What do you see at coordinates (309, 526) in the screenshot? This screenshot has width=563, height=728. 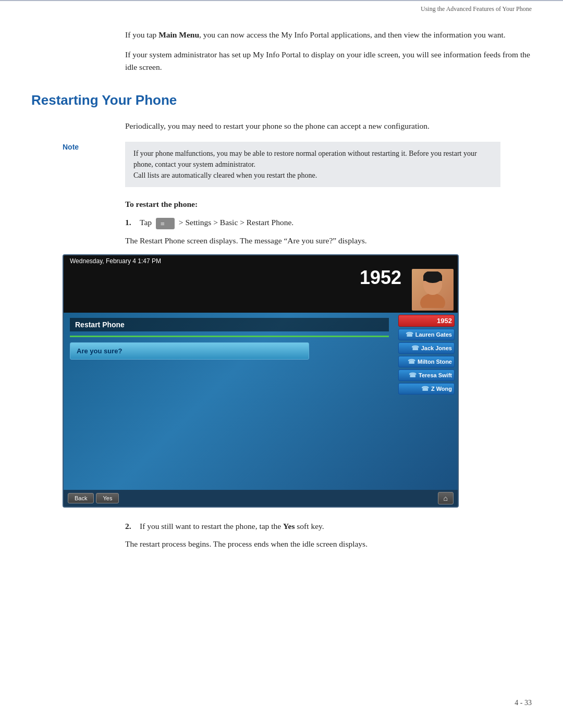 I see `step-2-post: soft key.` at bounding box center [309, 526].